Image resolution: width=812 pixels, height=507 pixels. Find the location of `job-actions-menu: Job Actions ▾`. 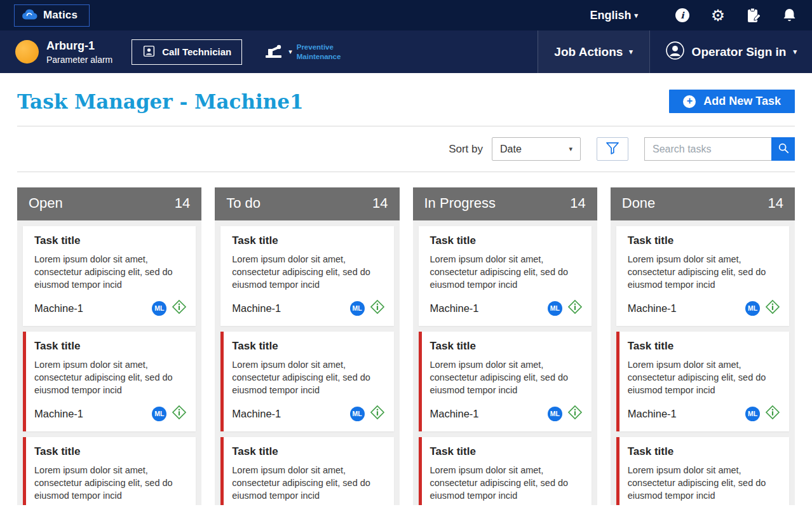

job-actions-menu: Job Actions ▾ is located at coordinates (593, 52).